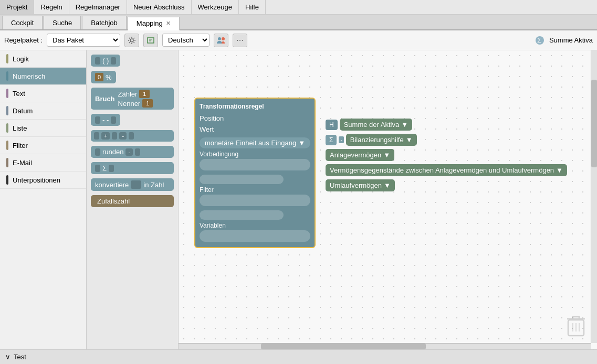 The width and height of the screenshot is (597, 364). What do you see at coordinates (43, 111) in the screenshot?
I see `sidebar-item-datum: Datum` at bounding box center [43, 111].